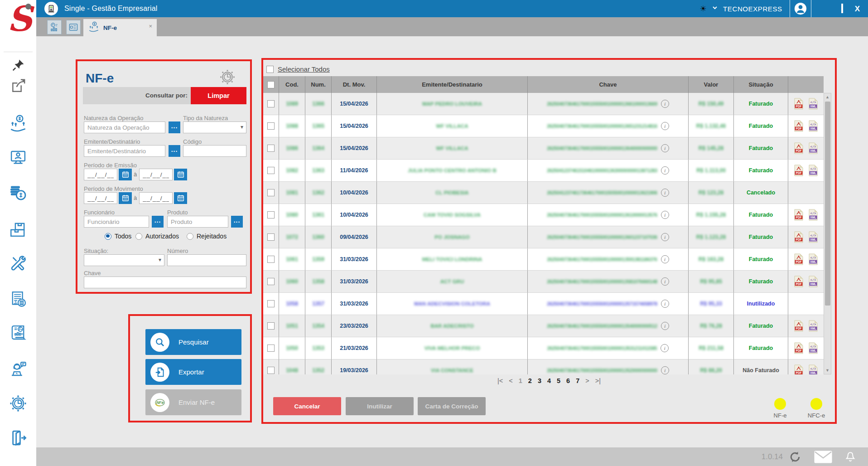 This screenshot has width=868, height=466. I want to click on sidebar-item-support, so click(18, 369).